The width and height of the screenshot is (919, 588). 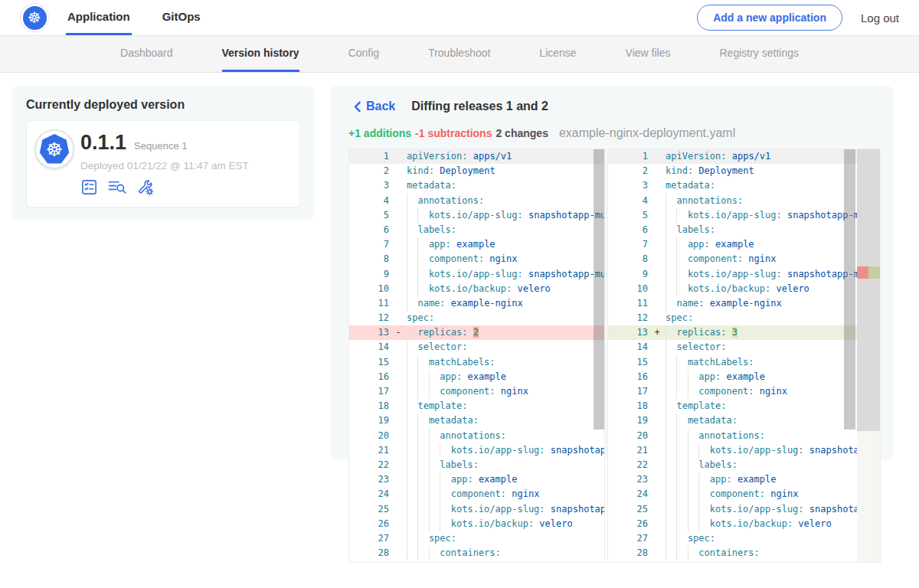 What do you see at coordinates (149, 18) in the screenshot?
I see `top-nav-tabs: Application GitOps` at bounding box center [149, 18].